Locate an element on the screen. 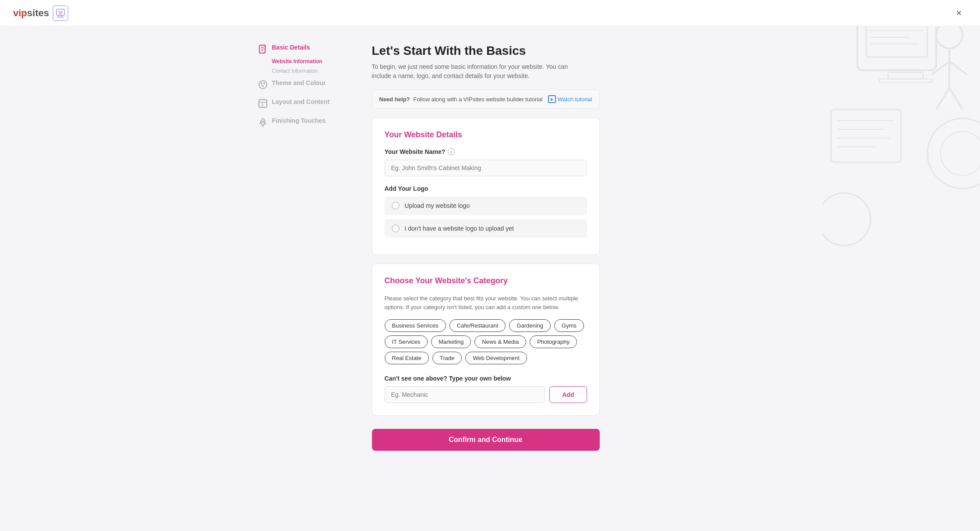  no-logo-option: I don't have a website logo to upload ye… is located at coordinates (486, 228).